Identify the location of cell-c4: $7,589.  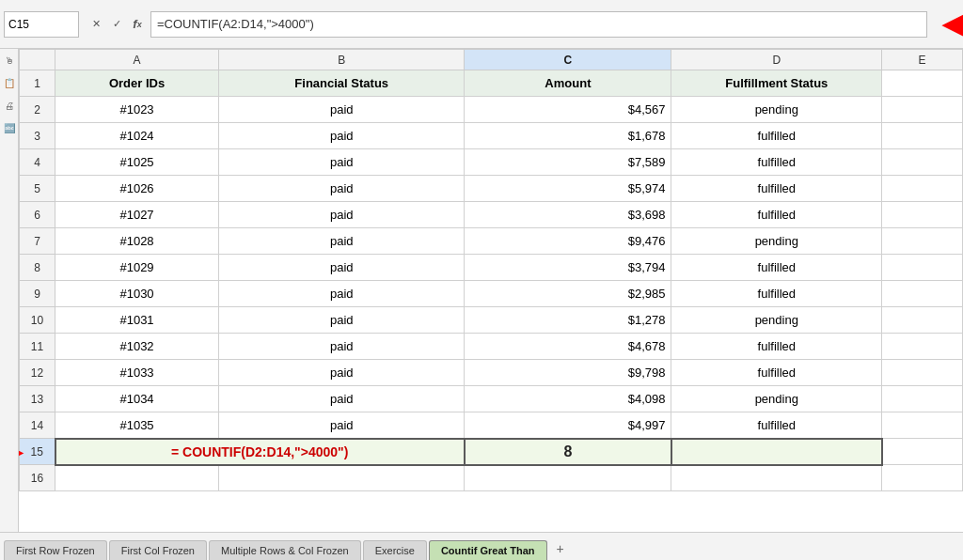
(568, 163).